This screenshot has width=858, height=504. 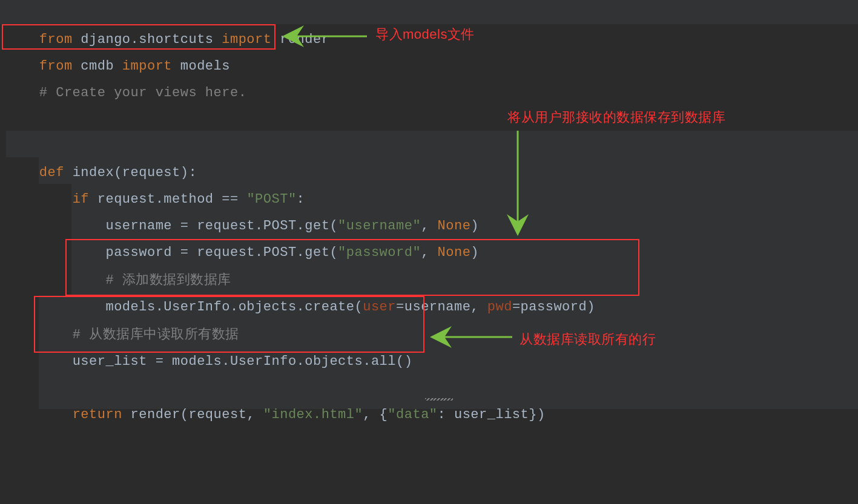 I want to click on kw-return: return, so click(x=97, y=415).